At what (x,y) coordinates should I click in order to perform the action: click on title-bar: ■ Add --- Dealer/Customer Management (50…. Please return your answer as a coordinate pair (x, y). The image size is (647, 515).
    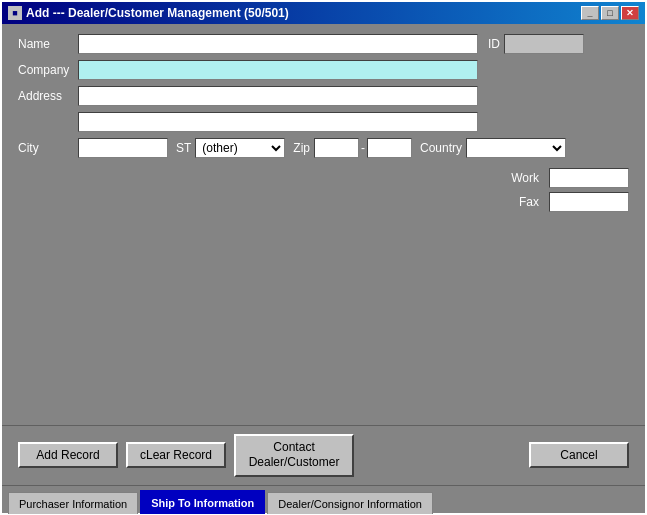
    Looking at the image, I should click on (324, 13).